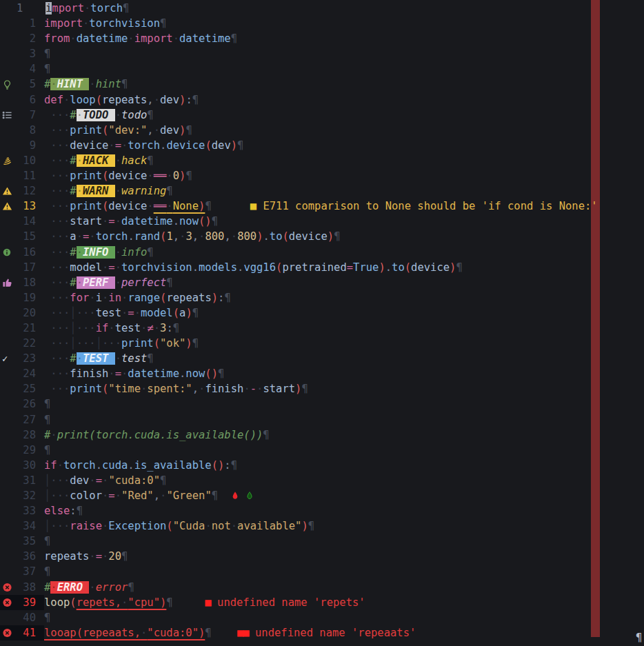 This screenshot has height=646, width=644. I want to click on code-line: 38#·ERRO ·error¶, so click(322, 587).